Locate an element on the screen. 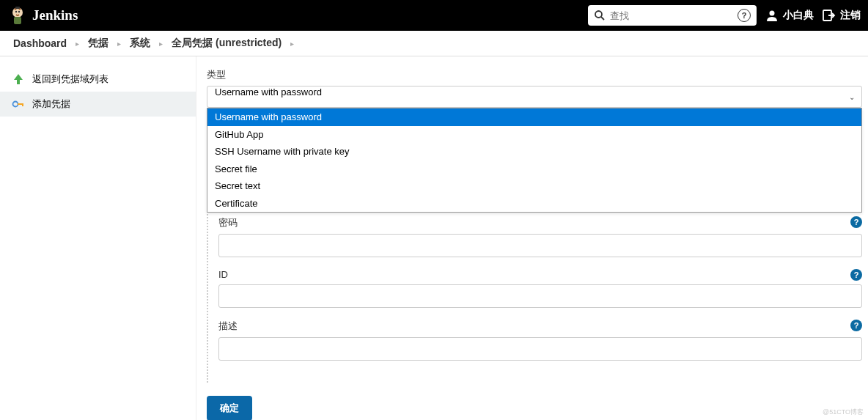 The image size is (868, 420). type-select-wrapper: Username with password ⌄ Username with p… is located at coordinates (534, 97).